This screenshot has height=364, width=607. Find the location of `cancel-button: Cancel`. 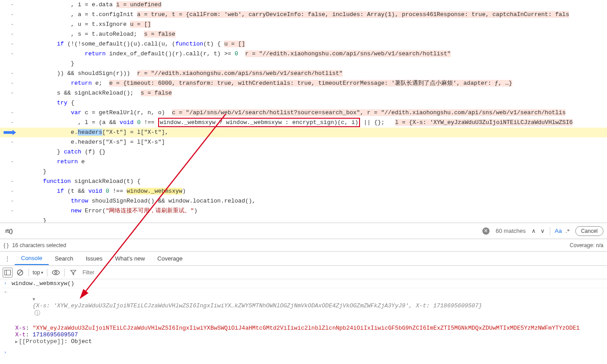

cancel-button: Cancel is located at coordinates (590, 231).